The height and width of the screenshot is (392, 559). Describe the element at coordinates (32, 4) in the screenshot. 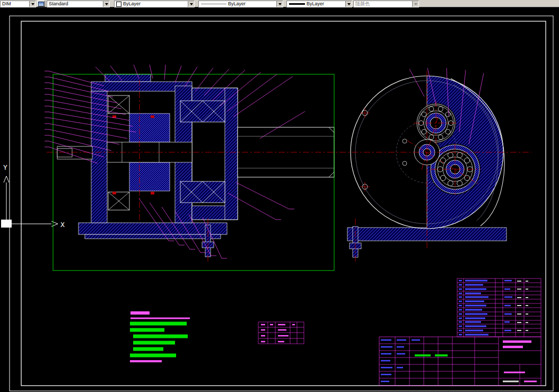

I see `dim-style-dropdown-button` at that location.